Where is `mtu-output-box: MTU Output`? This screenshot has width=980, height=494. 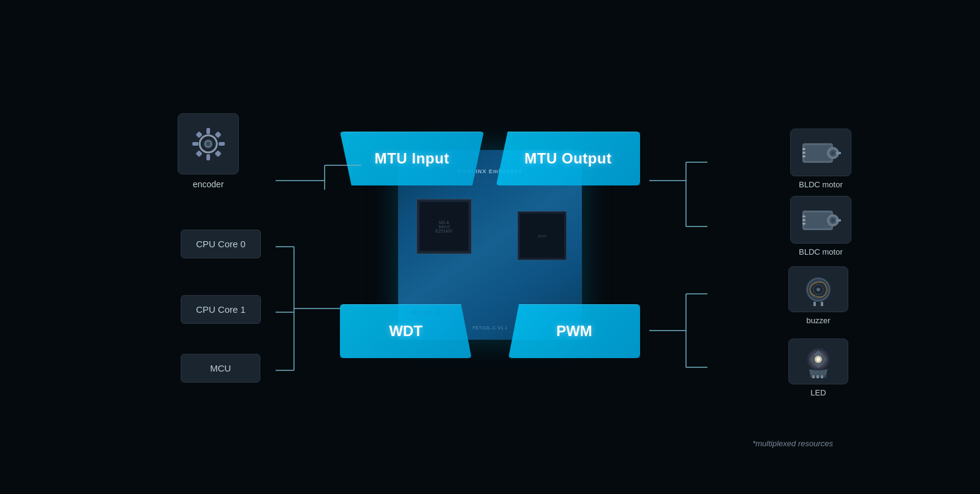 mtu-output-box: MTU Output is located at coordinates (568, 159).